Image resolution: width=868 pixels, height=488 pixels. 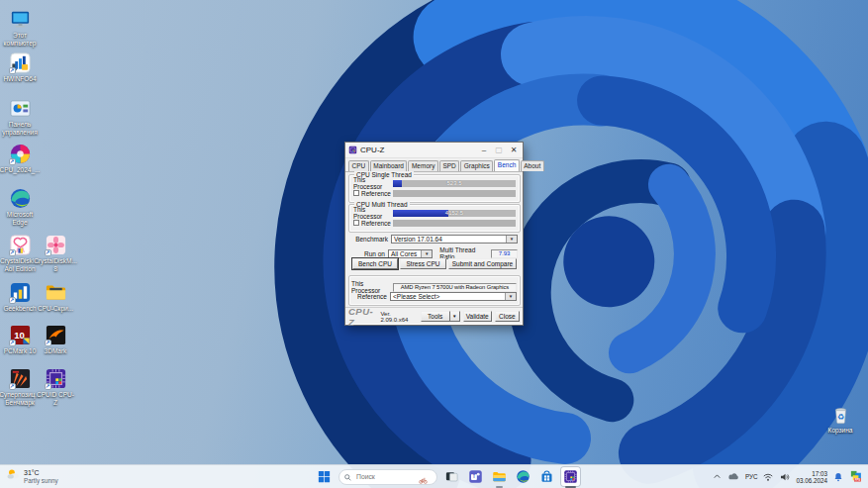 What do you see at coordinates (451, 477) in the screenshot?
I see `task-view-icon` at bounding box center [451, 477].